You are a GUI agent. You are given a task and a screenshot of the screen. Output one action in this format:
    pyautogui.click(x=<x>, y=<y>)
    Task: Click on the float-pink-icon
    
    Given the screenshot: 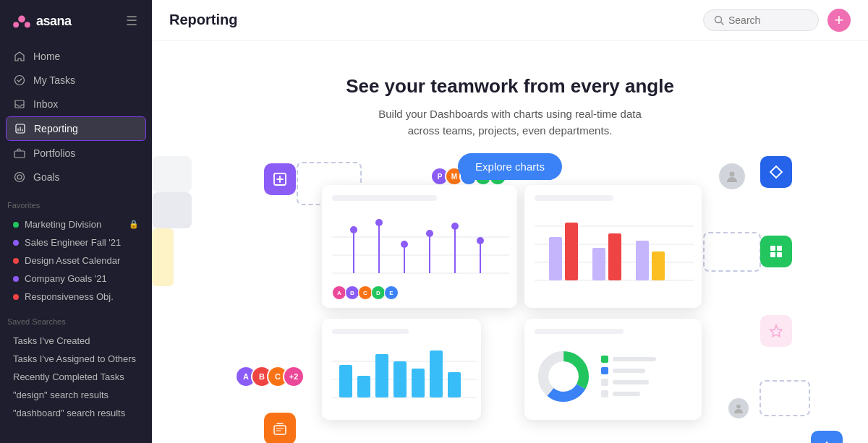 What is the action you would take?
    pyautogui.click(x=776, y=331)
    